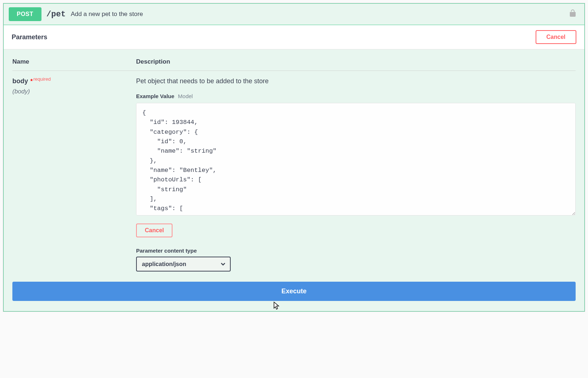  I want to click on required-label: required, so click(42, 79).